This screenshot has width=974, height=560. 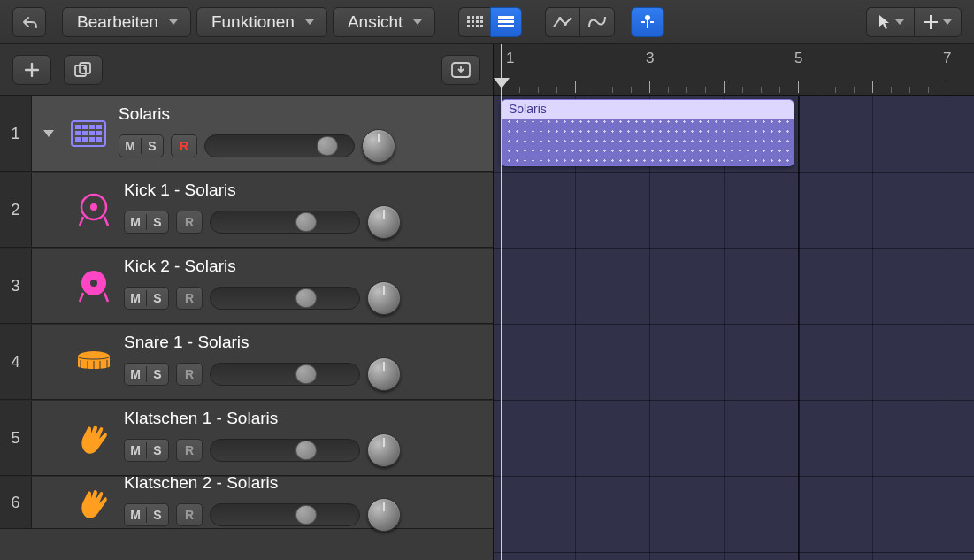 I want to click on disclosure-toggle, so click(x=49, y=134).